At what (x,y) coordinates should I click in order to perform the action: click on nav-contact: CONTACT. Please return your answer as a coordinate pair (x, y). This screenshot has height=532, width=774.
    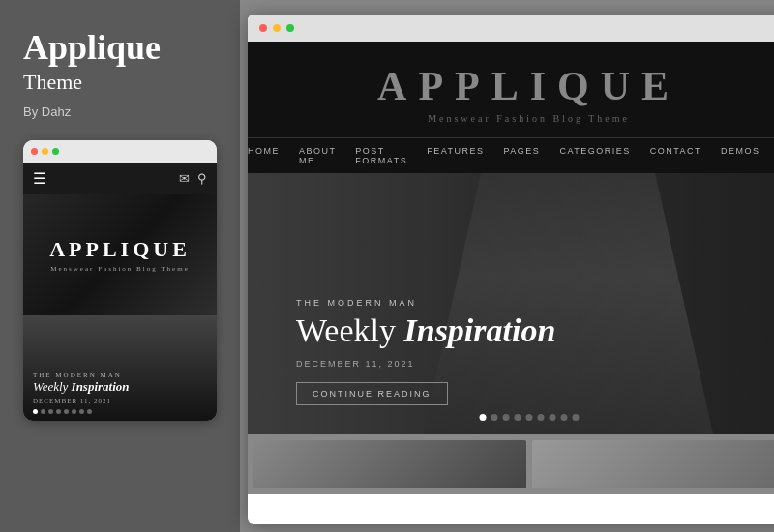
    Looking at the image, I should click on (675, 156).